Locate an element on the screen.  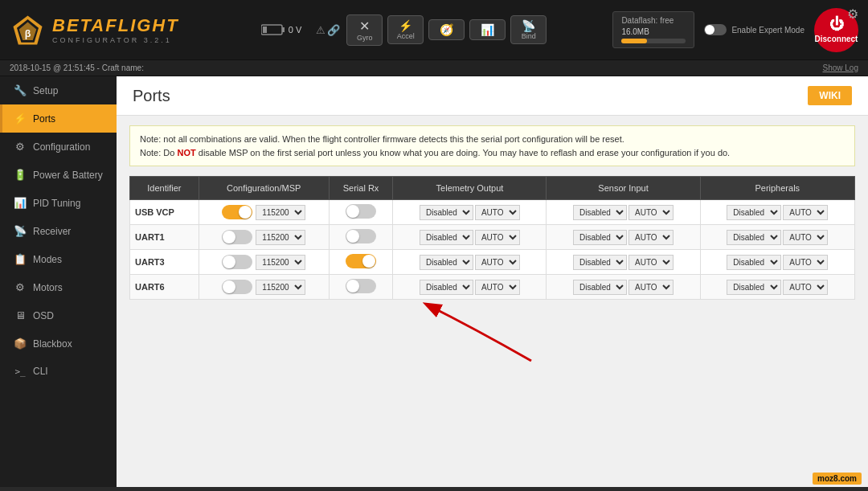
gyro-btn: ✕ Gyro is located at coordinates (365, 31).